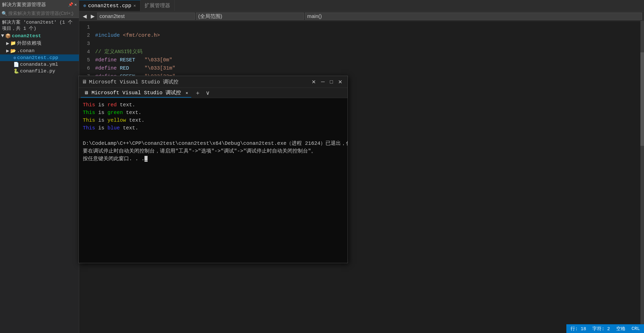 This screenshot has width=644, height=333. I want to click on scrollbar-area, so click(640, 177).